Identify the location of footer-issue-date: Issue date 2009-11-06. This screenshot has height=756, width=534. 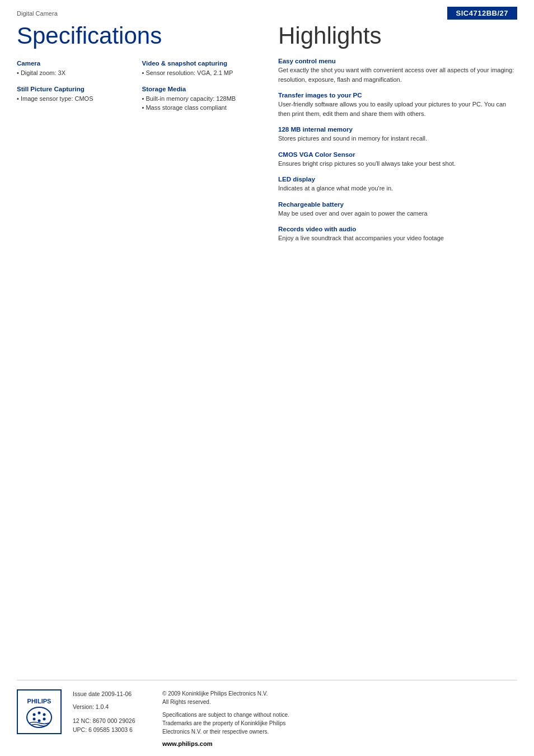
(109, 694).